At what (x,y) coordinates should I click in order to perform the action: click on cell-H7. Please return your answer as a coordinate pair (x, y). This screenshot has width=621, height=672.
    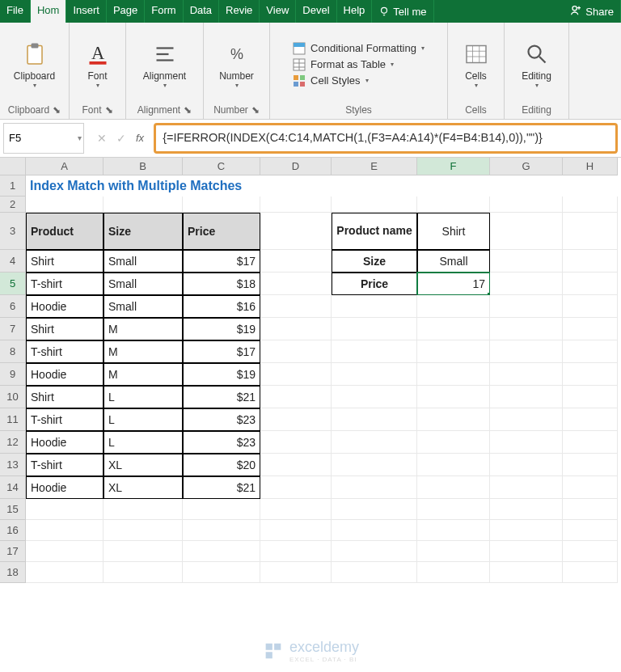
    Looking at the image, I should click on (590, 329).